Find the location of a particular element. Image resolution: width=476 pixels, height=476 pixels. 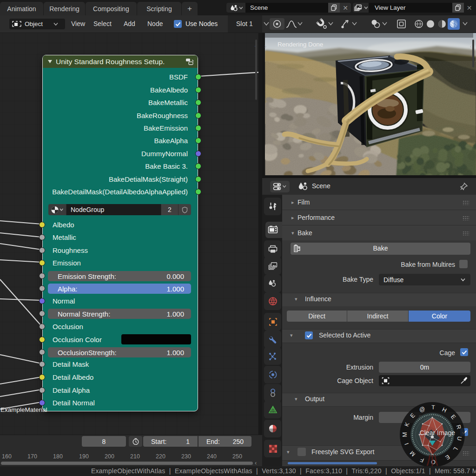

svg-text: U is located at coordinates (459, 439).